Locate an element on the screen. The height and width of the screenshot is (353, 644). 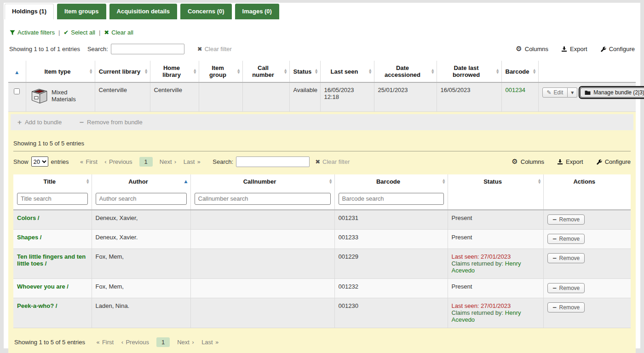
tab-acquisition-details: Acquisition details is located at coordinates (144, 12).